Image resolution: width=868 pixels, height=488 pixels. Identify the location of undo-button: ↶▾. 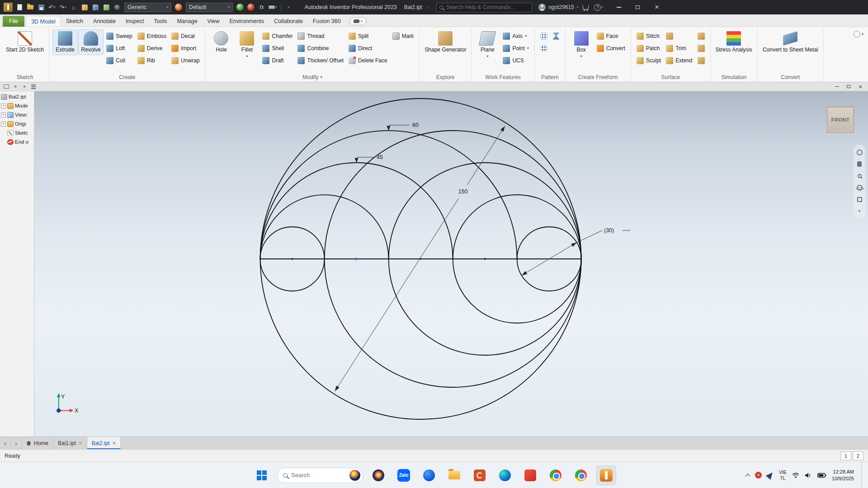
(52, 7).